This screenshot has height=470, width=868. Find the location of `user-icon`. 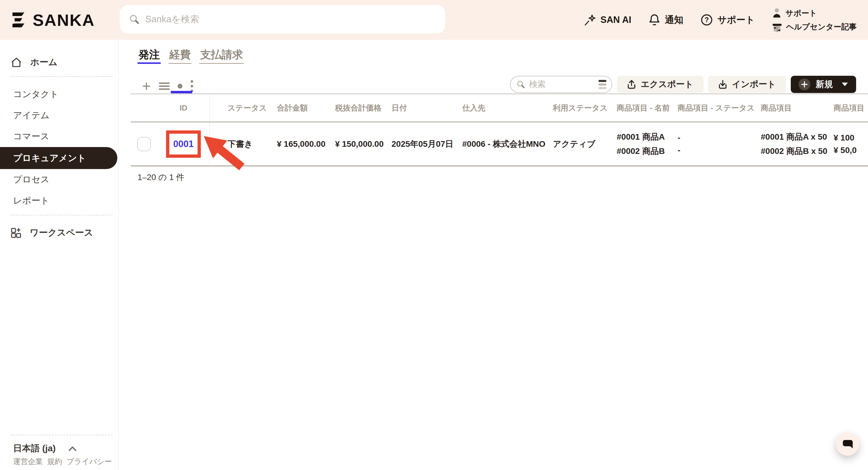

user-icon is located at coordinates (777, 13).